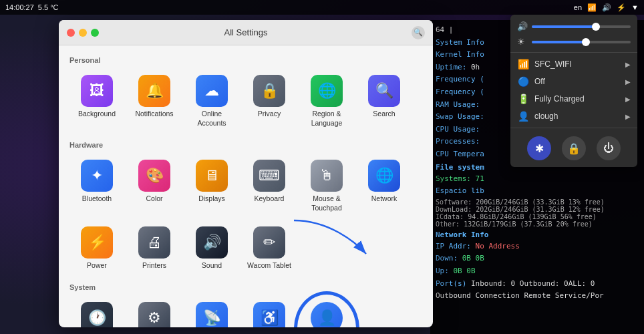 The width and height of the screenshot is (644, 334). What do you see at coordinates (574, 64) in the screenshot?
I see `dropdown-item-wifi: 📶 SFC_WIFI ▶` at bounding box center [574, 64].